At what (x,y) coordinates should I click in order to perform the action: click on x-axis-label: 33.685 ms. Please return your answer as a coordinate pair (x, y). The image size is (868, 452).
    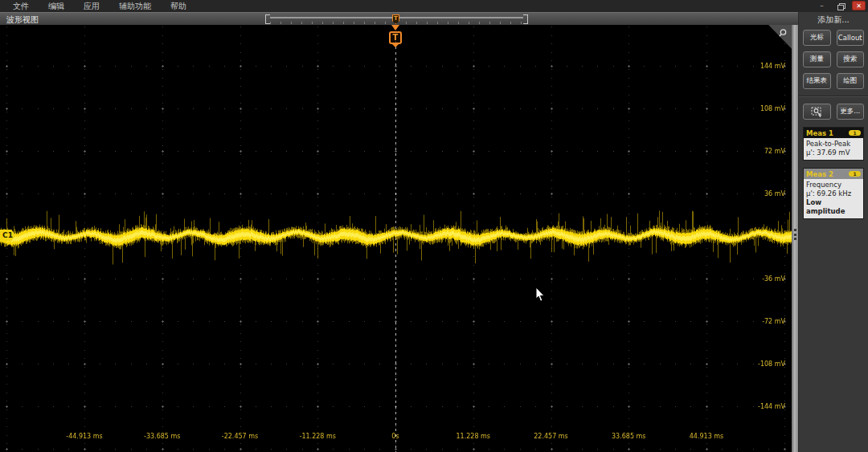
    Looking at the image, I should click on (628, 437).